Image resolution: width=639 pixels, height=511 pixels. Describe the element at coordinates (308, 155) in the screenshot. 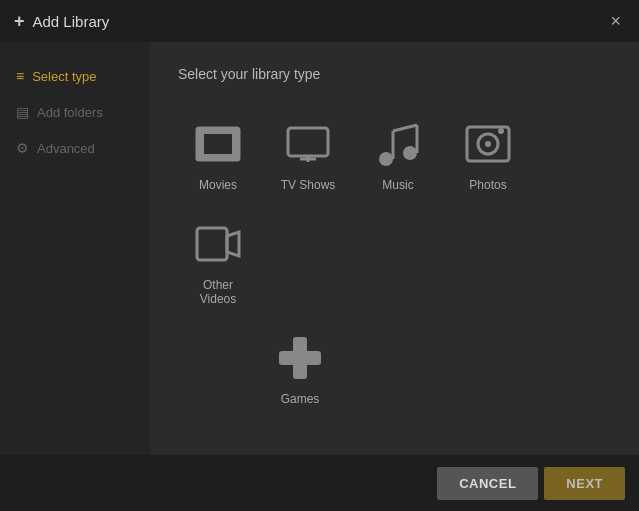

I see `library-type-tv-shows: TV Shows` at that location.